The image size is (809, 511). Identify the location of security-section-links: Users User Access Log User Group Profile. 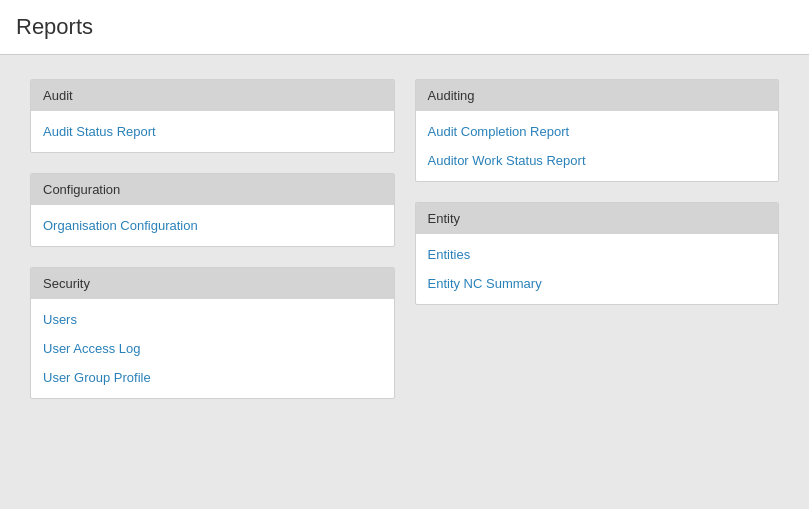
(212, 348).